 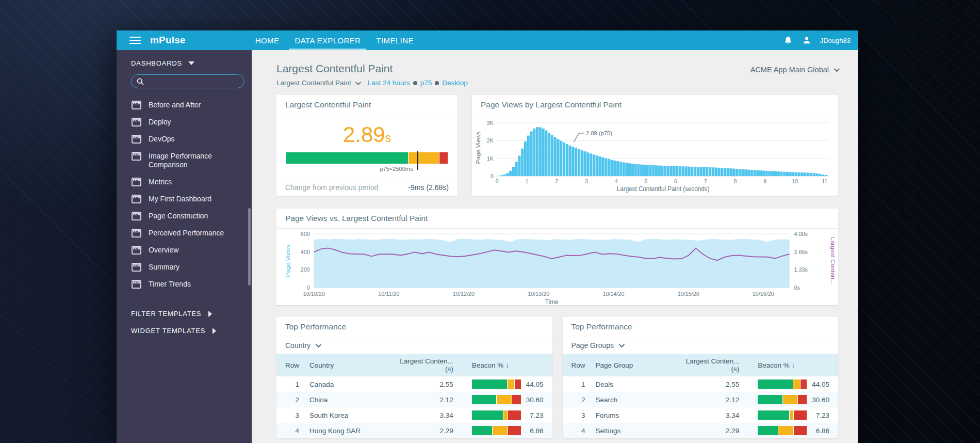 What do you see at coordinates (415, 384) in the screenshot?
I see `table-row: 1Canada2.5544.05` at bounding box center [415, 384].